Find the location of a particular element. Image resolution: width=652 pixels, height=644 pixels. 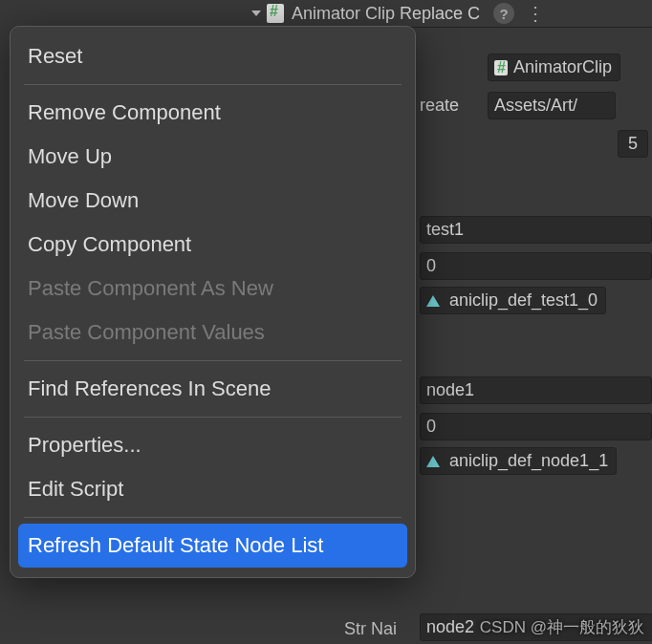

menu-properties: Properties... is located at coordinates (212, 445).